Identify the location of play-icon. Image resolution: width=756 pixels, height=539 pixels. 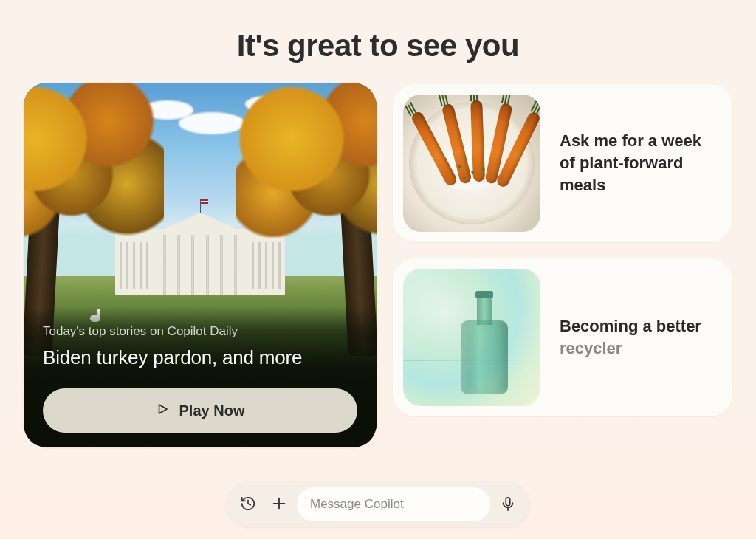
(162, 411).